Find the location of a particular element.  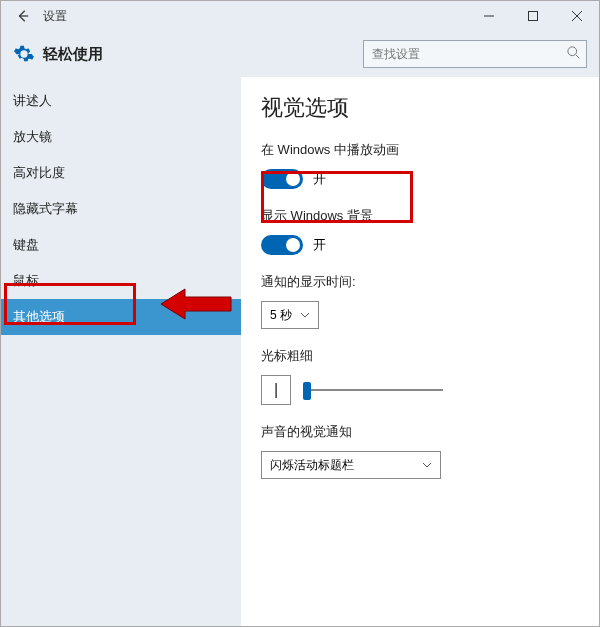

page-title: 视觉选项 is located at coordinates (420, 108).